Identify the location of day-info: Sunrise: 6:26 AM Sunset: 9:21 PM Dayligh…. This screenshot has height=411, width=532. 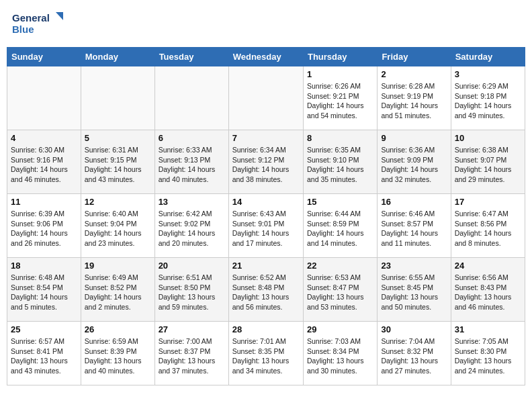
(340, 101).